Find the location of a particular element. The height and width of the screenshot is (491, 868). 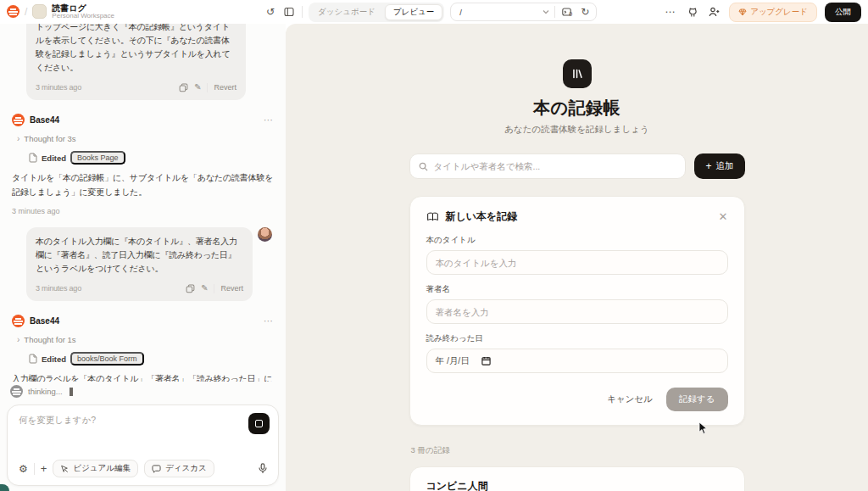

workspace-label: Personal Workspace is located at coordinates (83, 16).